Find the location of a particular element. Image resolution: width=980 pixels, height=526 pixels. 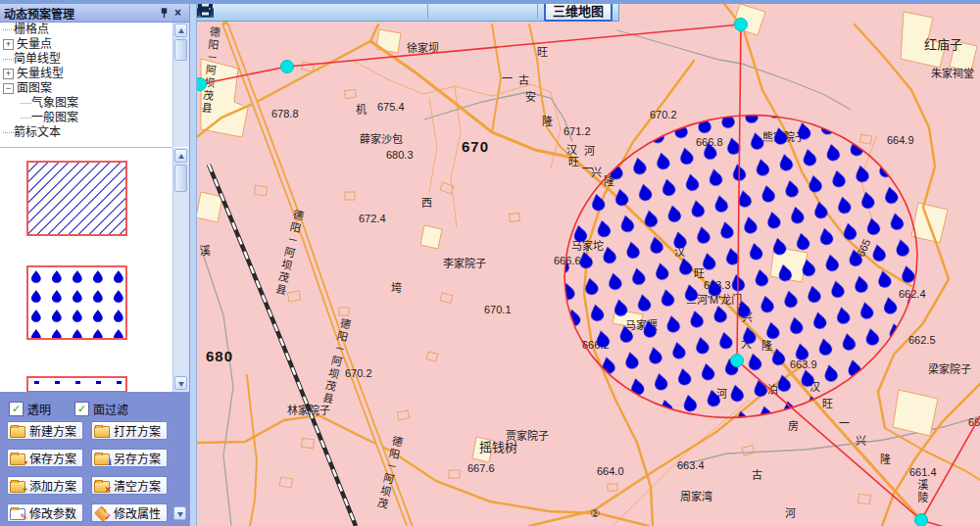

icon-badge: ℹ is located at coordinates (110, 462).